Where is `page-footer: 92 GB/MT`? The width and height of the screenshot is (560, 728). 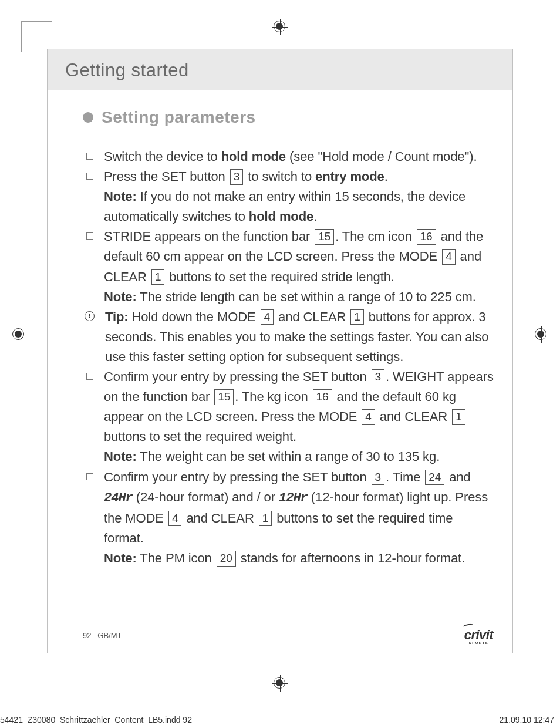
page-footer: 92 GB/MT is located at coordinates (102, 635).